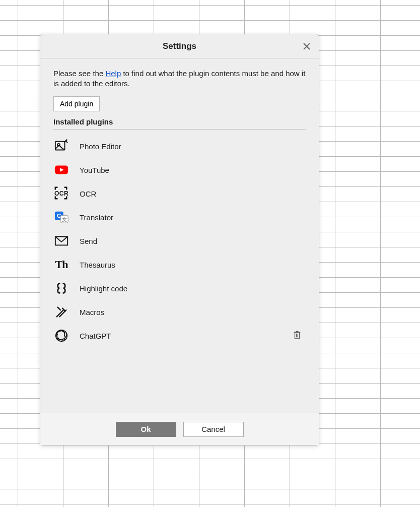 This screenshot has width=420, height=507. What do you see at coordinates (179, 170) in the screenshot?
I see `plugin-item-youtube: YouTube` at bounding box center [179, 170].